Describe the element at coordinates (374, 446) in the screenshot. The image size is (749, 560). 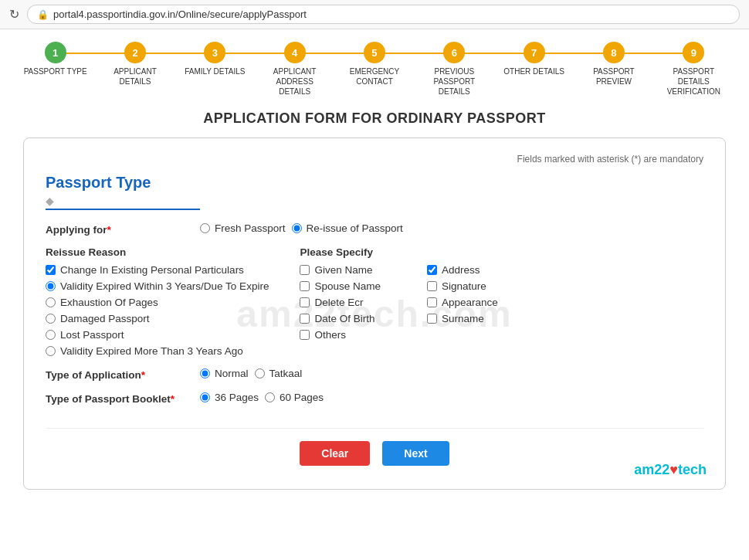
I see `button-row: Clear Next` at that location.